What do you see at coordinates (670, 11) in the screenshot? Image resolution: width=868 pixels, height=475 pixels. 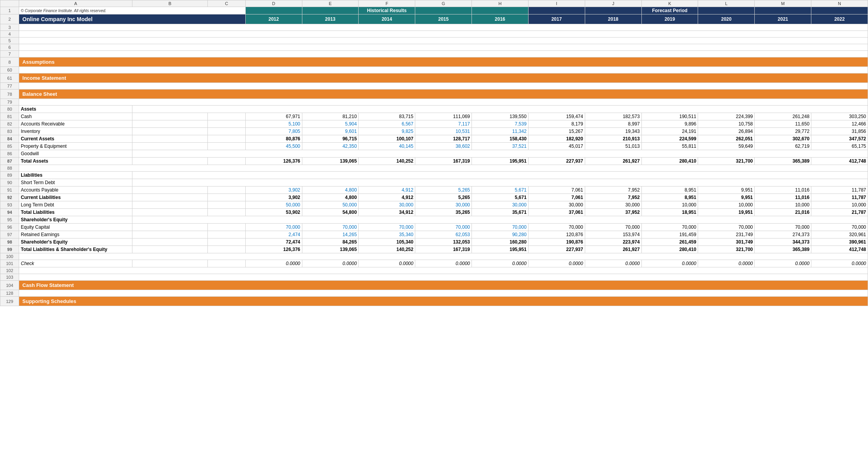 I see `forecast-label: Forecast Period` at bounding box center [670, 11].